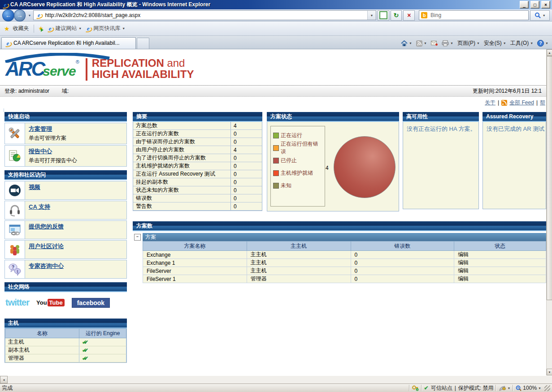 The image size is (552, 392). Describe the element at coordinates (514, 160) in the screenshot. I see `assured-recovery-panel: Assured Recovery 没有已完成的 AR 测试` at that location.